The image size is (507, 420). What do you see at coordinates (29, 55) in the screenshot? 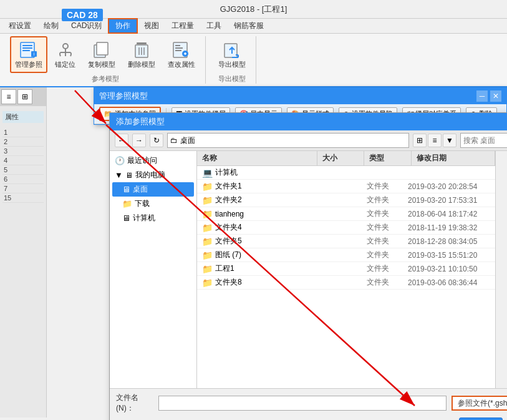
I see `ribbon-btn-manage-ref: i 管理参照` at bounding box center [29, 55].